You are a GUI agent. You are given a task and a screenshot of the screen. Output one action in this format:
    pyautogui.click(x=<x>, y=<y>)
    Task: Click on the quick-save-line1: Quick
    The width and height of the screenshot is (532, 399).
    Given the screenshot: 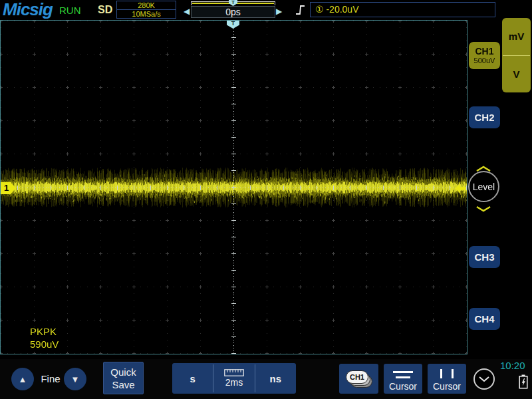 What is the action you would take?
    pyautogui.click(x=124, y=372)
    